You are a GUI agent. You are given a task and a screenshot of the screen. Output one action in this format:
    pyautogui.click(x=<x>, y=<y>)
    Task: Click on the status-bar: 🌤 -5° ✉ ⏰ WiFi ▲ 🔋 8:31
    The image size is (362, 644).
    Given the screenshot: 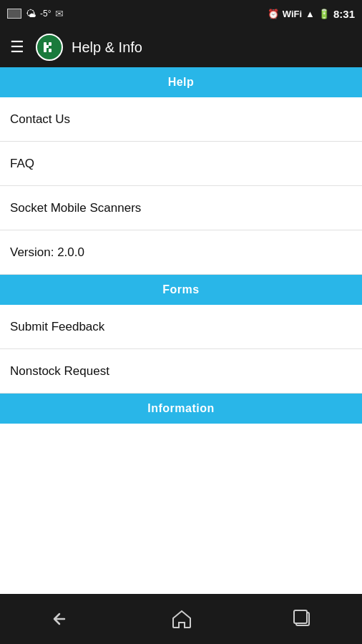 What is the action you would take?
    pyautogui.click(x=181, y=14)
    